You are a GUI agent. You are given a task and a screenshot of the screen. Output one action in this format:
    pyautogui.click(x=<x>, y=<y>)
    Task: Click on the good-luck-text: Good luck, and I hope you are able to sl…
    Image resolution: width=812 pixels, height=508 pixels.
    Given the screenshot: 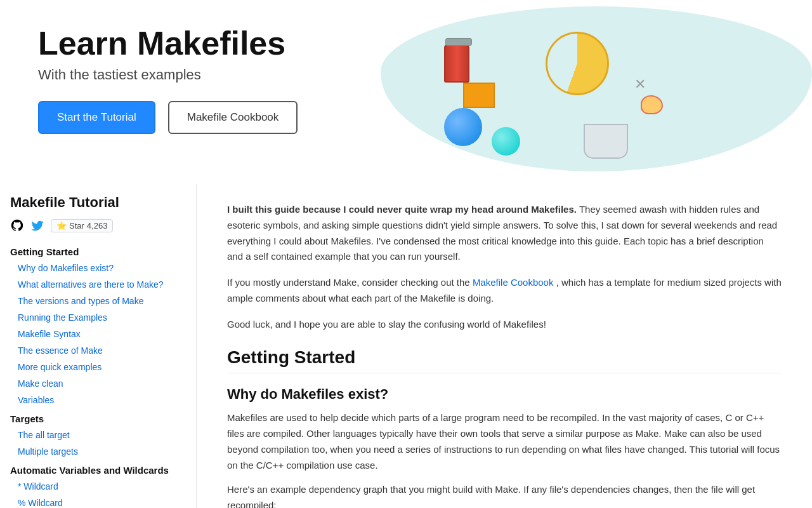 What is the action you would take?
    pyautogui.click(x=504, y=325)
    